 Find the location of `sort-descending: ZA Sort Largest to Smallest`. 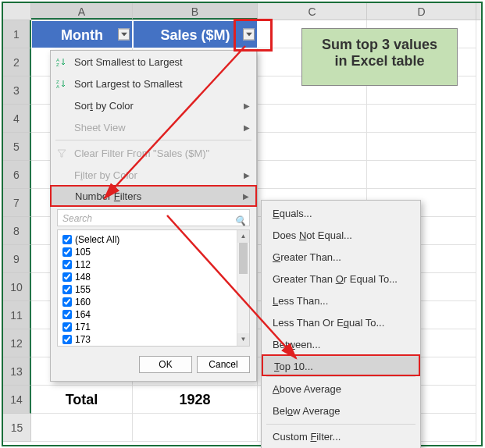

sort-descending: ZA Sort Largest to Smallest is located at coordinates (153, 84).